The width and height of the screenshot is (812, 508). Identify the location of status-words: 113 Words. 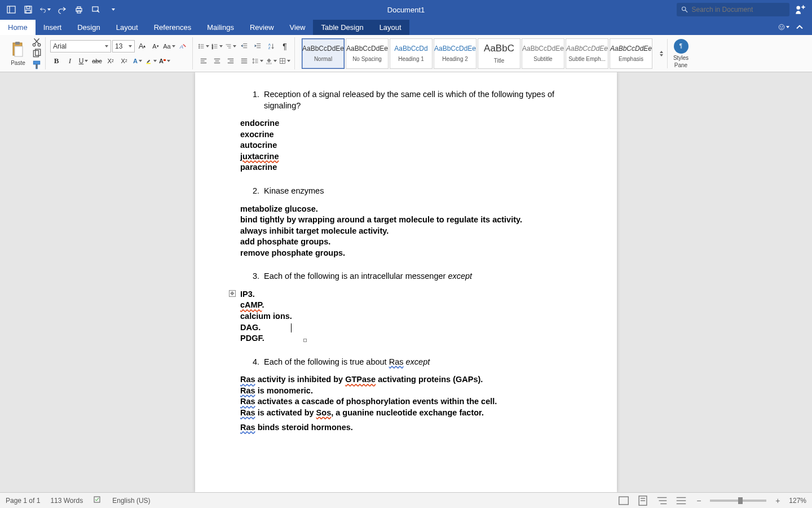
(67, 501).